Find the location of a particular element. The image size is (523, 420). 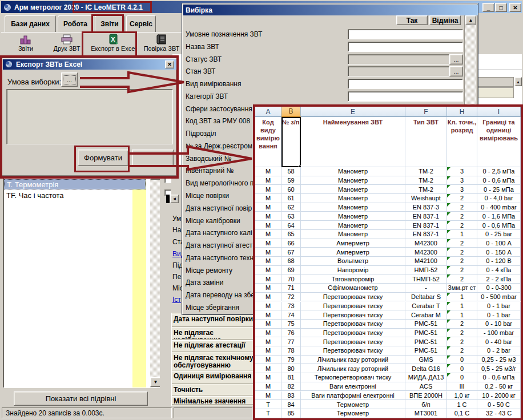

cell: 62 is located at coordinates (291, 208).